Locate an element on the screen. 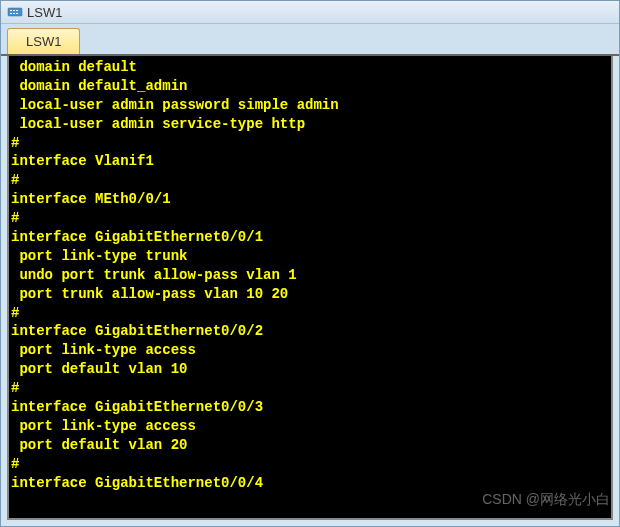  terminal-line: interface GigabitEthernet0/0/1 is located at coordinates (310, 238).